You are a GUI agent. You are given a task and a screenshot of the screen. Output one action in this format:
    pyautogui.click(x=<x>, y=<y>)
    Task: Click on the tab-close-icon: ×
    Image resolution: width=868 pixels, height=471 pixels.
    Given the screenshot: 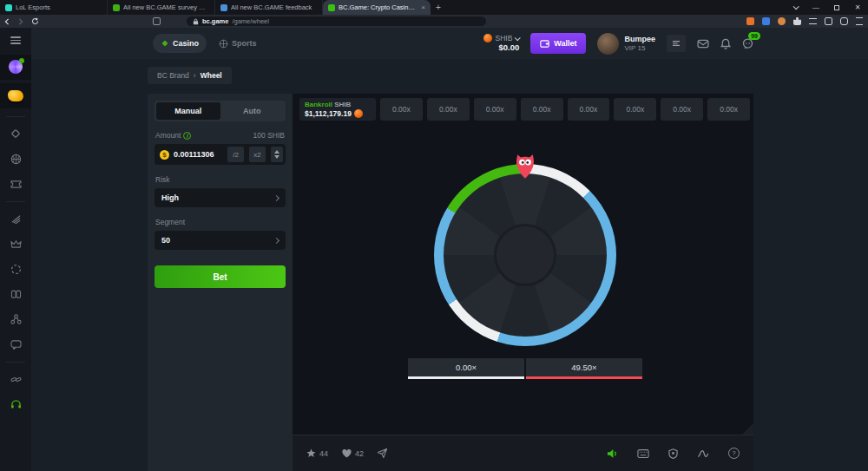 What is the action you would take?
    pyautogui.click(x=422, y=7)
    